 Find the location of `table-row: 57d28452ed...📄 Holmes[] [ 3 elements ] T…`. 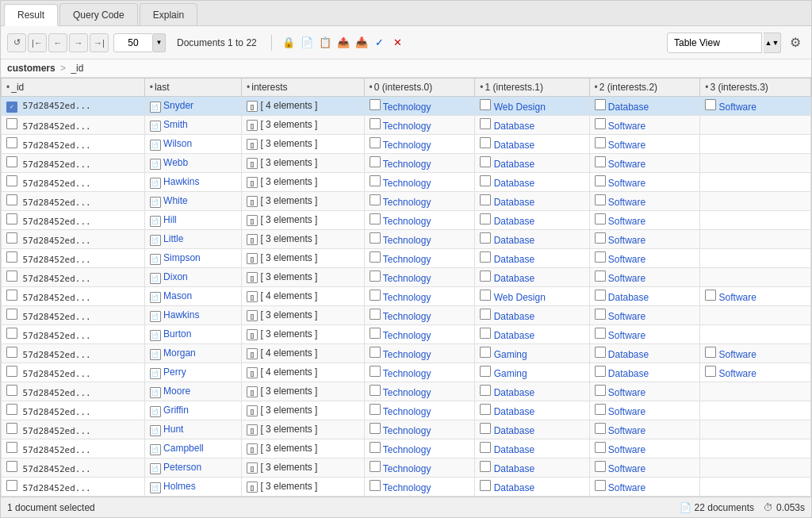

table-row: 57d28452ed...📄 Holmes[] [ 3 elements ] T… is located at coordinates (406, 487).